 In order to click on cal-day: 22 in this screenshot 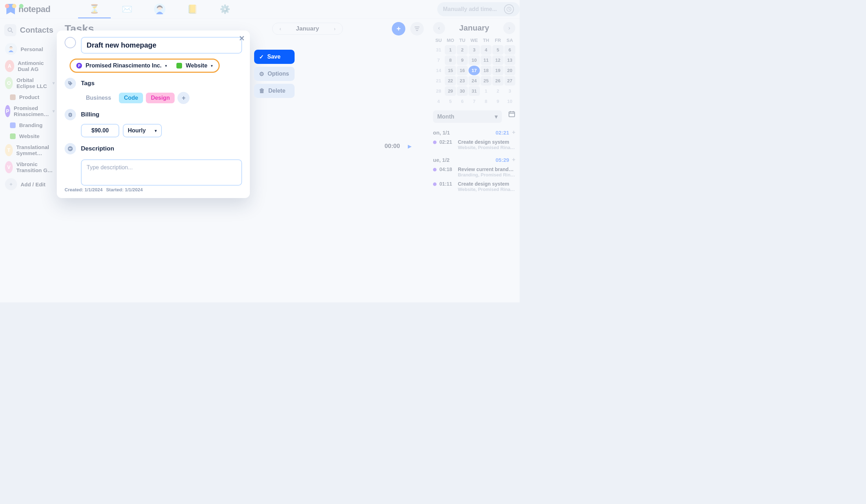, I will do `click(450, 81)`.